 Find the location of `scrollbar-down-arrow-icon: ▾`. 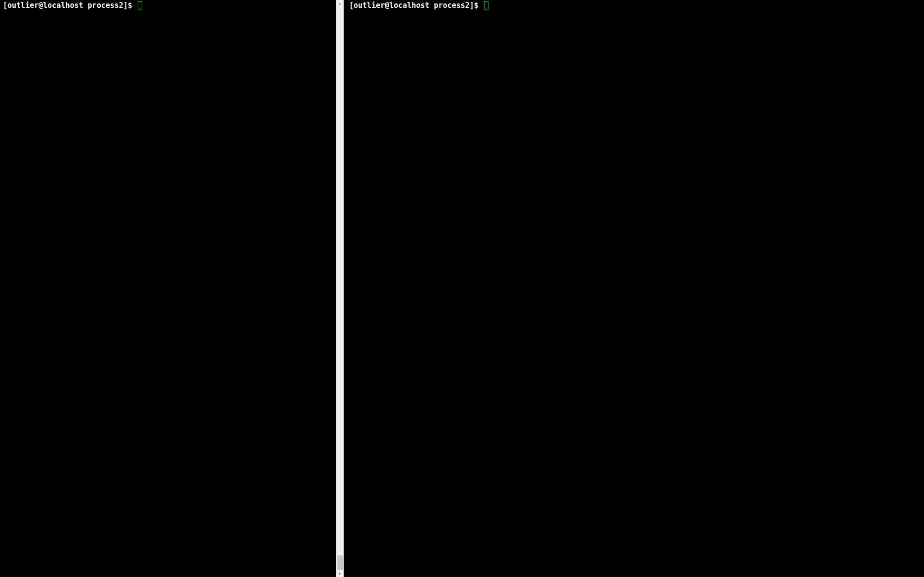

scrollbar-down-arrow-icon: ▾ is located at coordinates (340, 574).